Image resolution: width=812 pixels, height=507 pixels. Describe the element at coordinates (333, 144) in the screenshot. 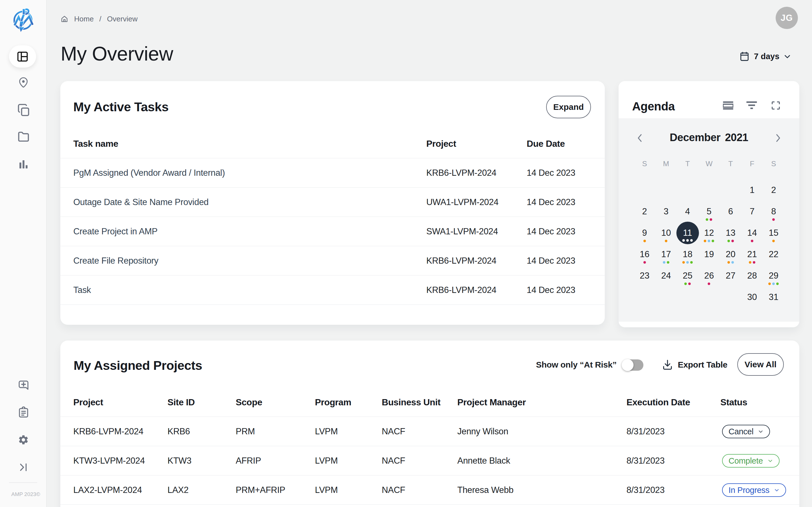

I see `tasks-header-row: Task name Project Due Date` at that location.